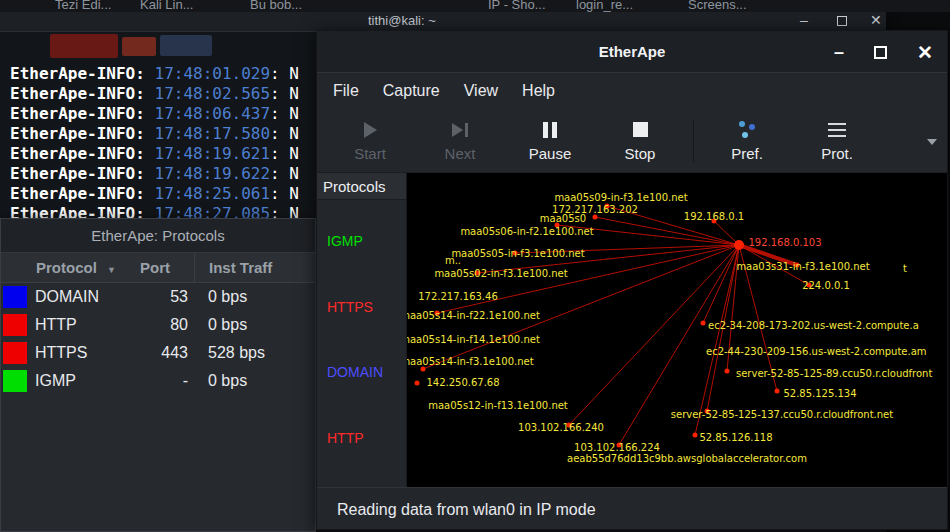  What do you see at coordinates (632, 509) in the screenshot?
I see `etherape-statusbar: Reading data from wlan0 in IP mode` at bounding box center [632, 509].